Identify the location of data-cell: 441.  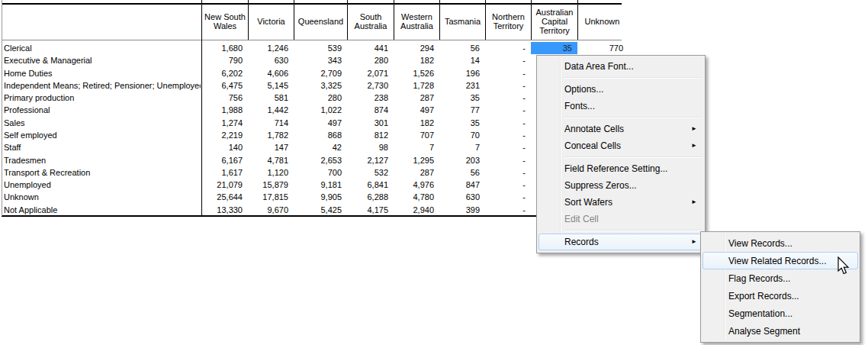
(371, 48).